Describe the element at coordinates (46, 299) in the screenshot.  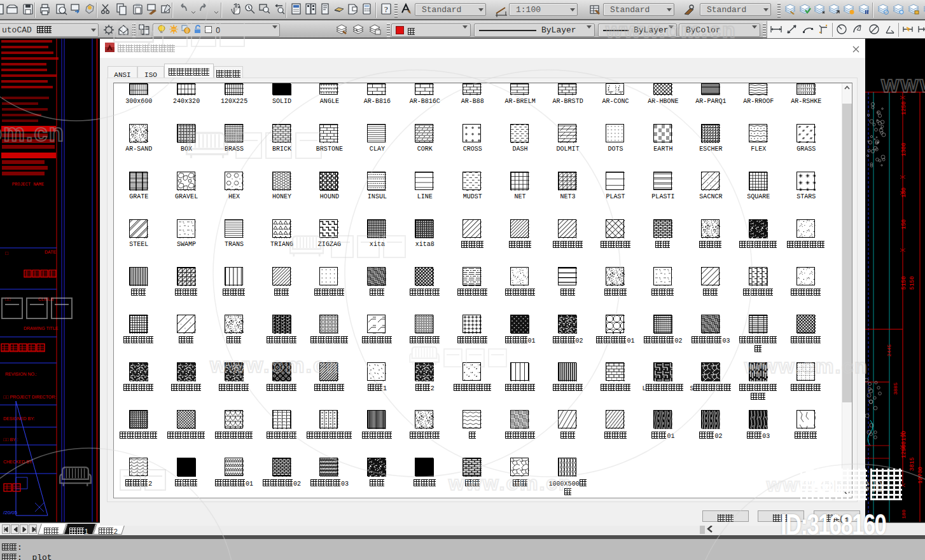
I see `svg-text: CLIELB` at that location.